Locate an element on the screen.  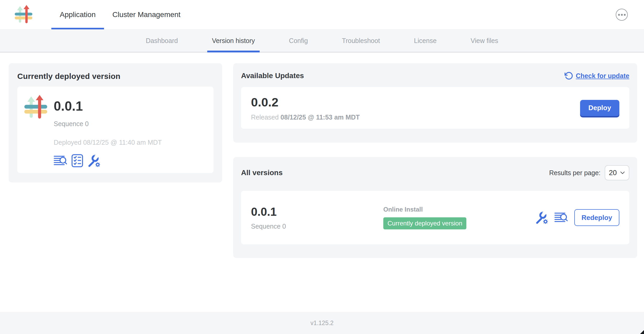
currently-deployed-title: Currently deployed version is located at coordinates (115, 76).